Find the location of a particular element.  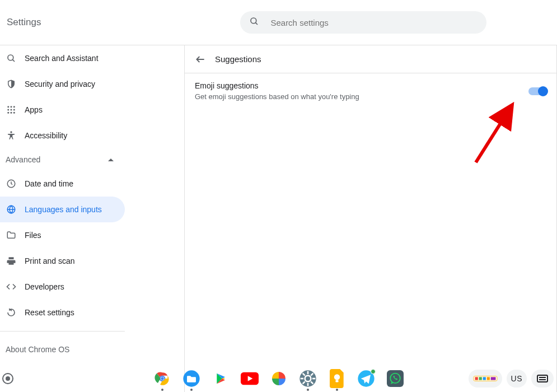

sidebar-item-security-privacy: Security and privacy is located at coordinates (63, 84).